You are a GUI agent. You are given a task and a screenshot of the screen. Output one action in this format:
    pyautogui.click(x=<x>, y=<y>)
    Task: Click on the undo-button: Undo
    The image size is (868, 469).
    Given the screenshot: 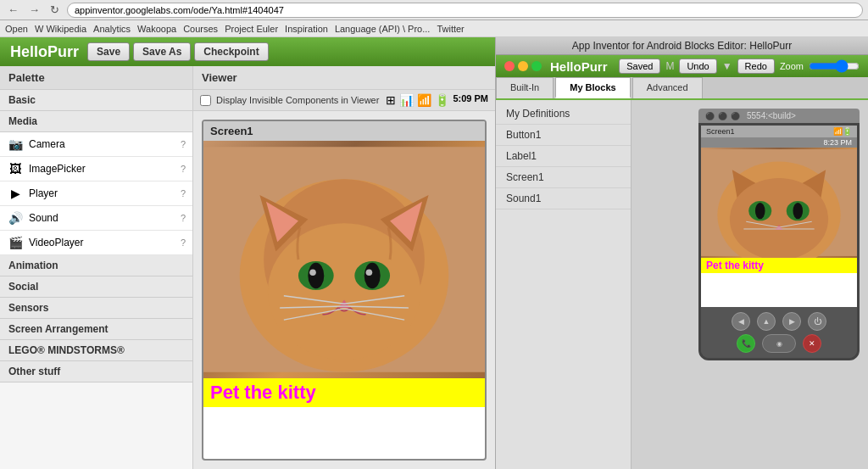 What is the action you would take?
    pyautogui.click(x=698, y=66)
    